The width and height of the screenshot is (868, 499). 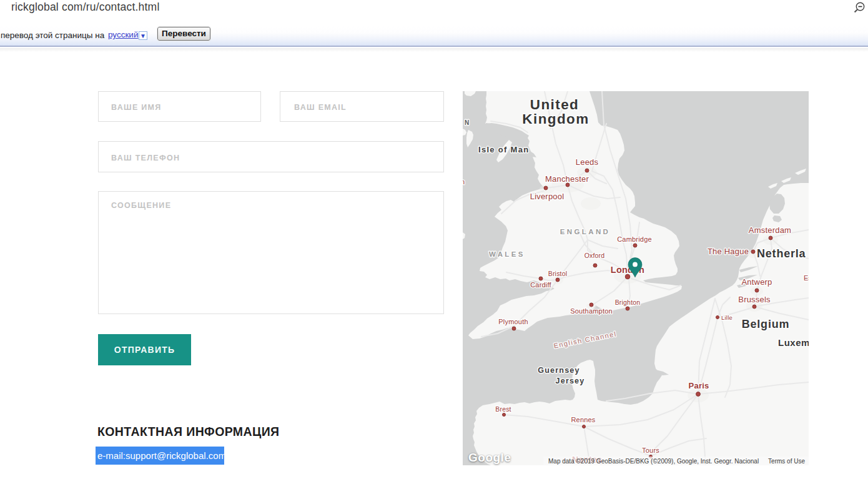 What do you see at coordinates (467, 122) in the screenshot?
I see `svg-text: N` at bounding box center [467, 122].